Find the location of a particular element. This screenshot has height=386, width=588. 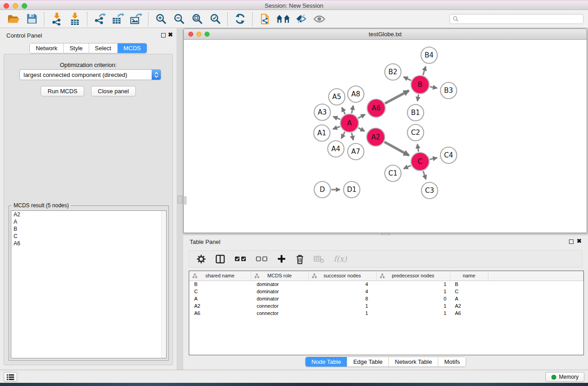

search-field is located at coordinates (516, 19).